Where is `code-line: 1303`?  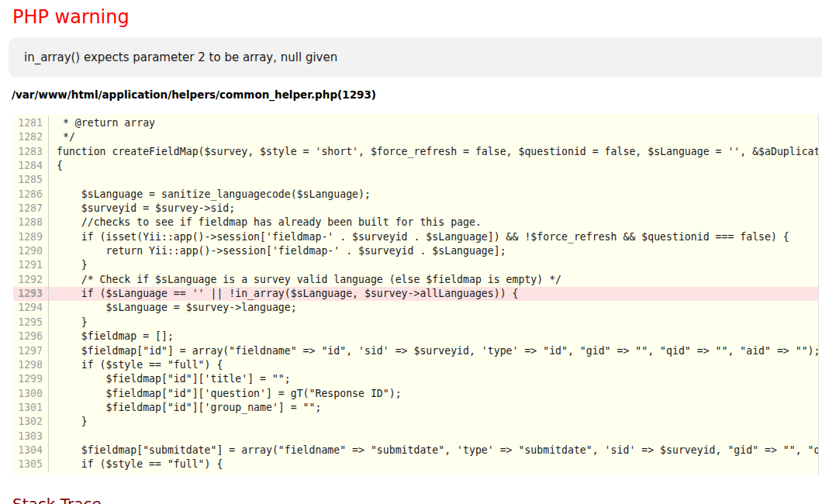 code-line: 1303 is located at coordinates (416, 437).